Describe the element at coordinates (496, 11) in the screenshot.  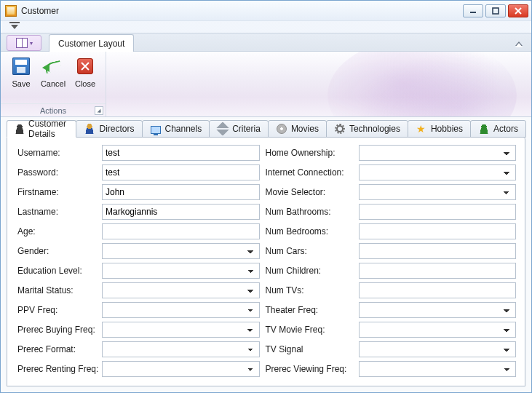
I see `window-controls` at that location.